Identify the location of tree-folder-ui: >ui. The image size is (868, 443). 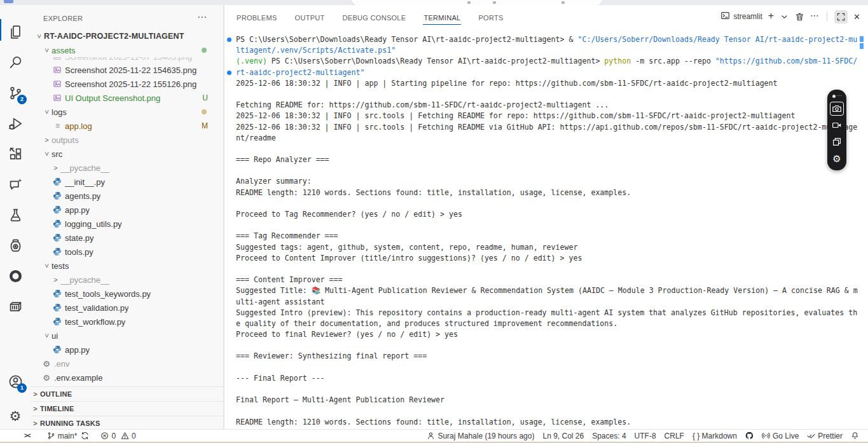
(127, 336).